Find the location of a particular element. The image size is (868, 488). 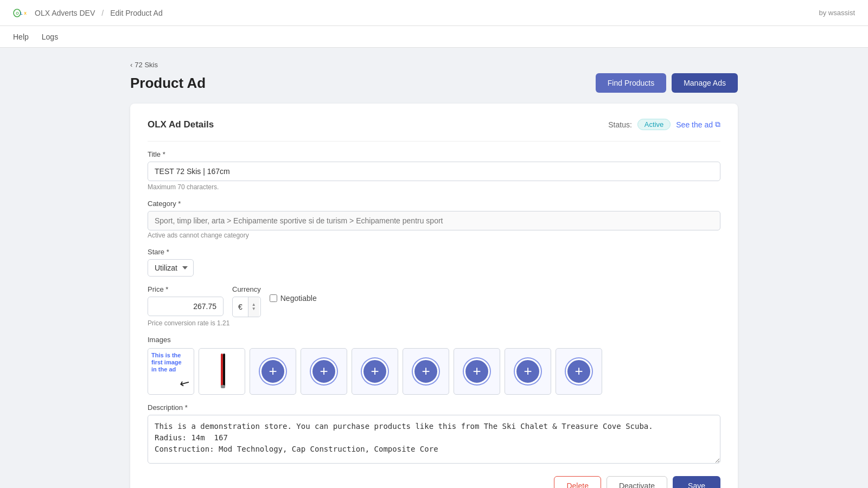

external-link-icon: ⧉ is located at coordinates (718, 125).